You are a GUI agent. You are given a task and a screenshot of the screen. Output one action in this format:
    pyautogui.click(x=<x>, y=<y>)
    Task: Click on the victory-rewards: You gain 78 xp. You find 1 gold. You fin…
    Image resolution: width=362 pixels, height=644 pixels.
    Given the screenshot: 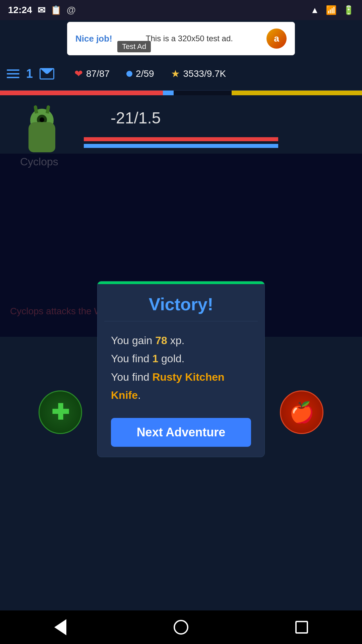 What is the action you would take?
    pyautogui.click(x=181, y=368)
    